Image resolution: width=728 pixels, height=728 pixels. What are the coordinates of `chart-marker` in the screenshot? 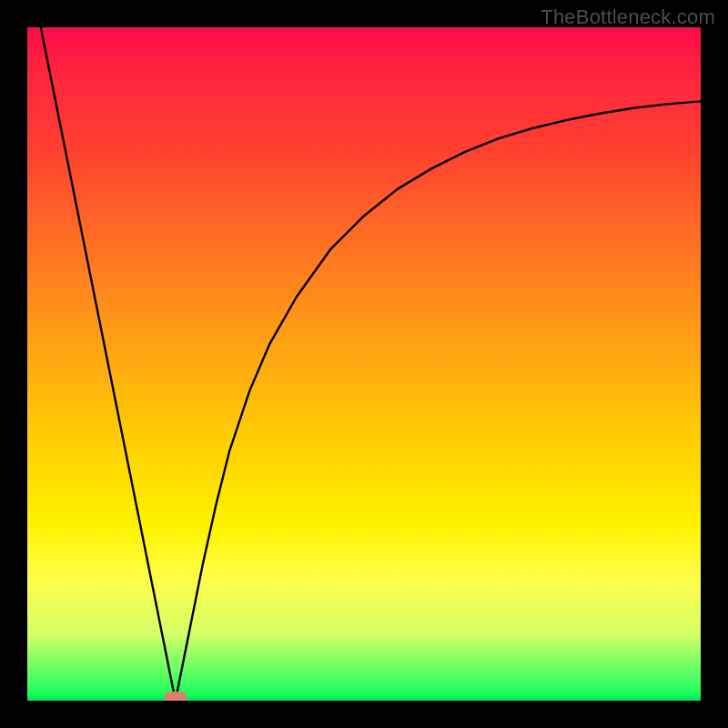 It's located at (176, 696).